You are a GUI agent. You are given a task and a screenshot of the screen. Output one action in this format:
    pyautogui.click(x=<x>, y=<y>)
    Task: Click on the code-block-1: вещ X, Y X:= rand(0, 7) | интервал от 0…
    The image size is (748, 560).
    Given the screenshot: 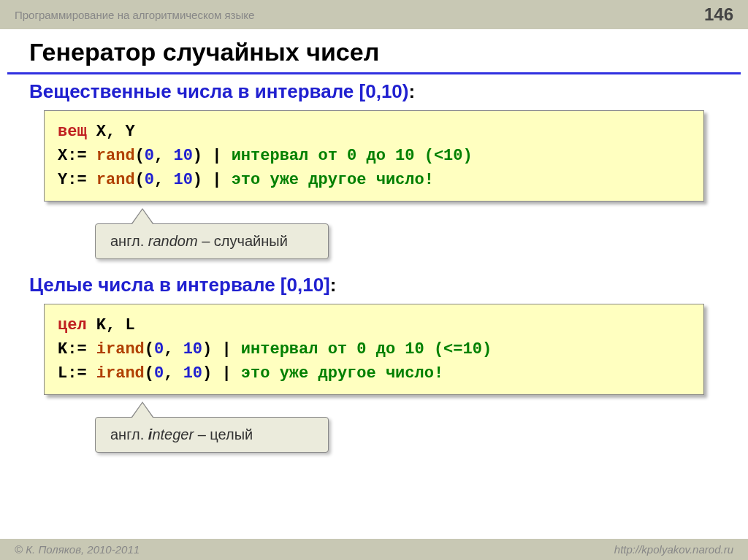 What is the action you would take?
    pyautogui.click(x=374, y=156)
    